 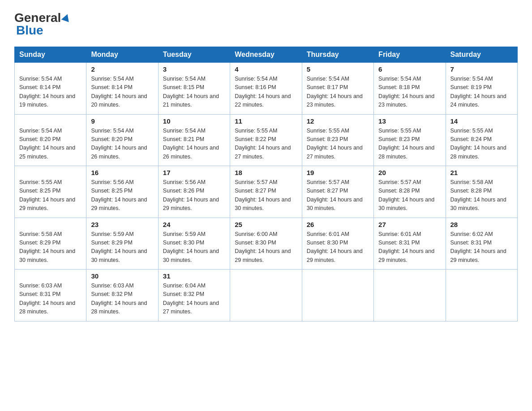 What do you see at coordinates (482, 144) in the screenshot?
I see `day-info: Sunrise: 5:55 AM Sunset: 8:24 PM Dayligh…` at bounding box center [482, 144].